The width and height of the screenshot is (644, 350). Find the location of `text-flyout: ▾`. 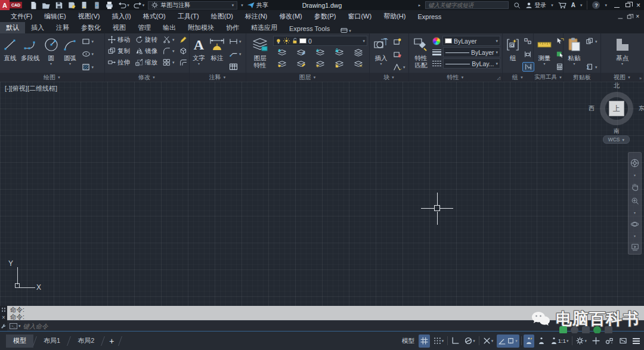

text-flyout: ▾ is located at coordinates (199, 64).